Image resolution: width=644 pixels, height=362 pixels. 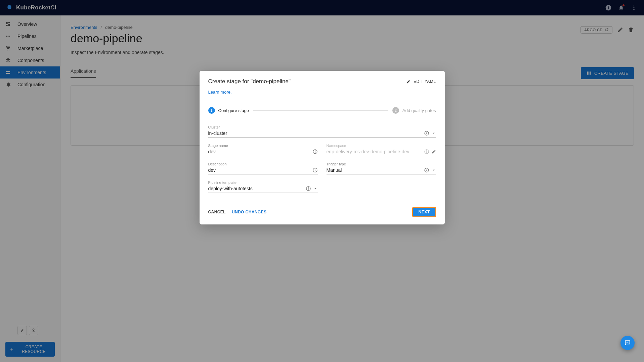 What do you see at coordinates (51, 8) in the screenshot?
I see `sidebar-collapse-chevron` at bounding box center [51, 8].